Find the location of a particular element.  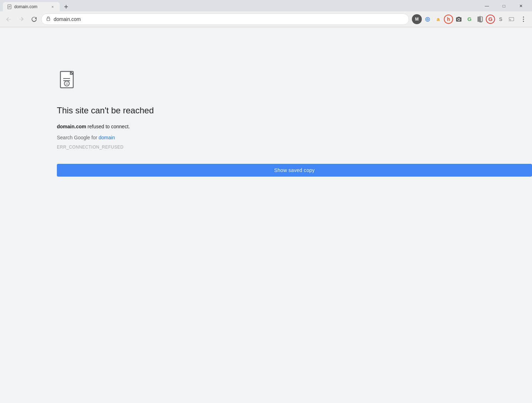

back-button is located at coordinates (9, 19).